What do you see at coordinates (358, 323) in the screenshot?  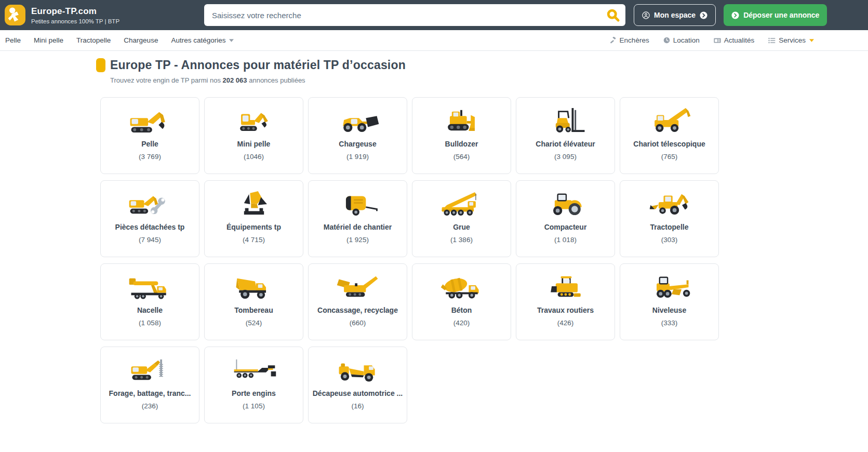 I see `category-count: (660)` at bounding box center [358, 323].